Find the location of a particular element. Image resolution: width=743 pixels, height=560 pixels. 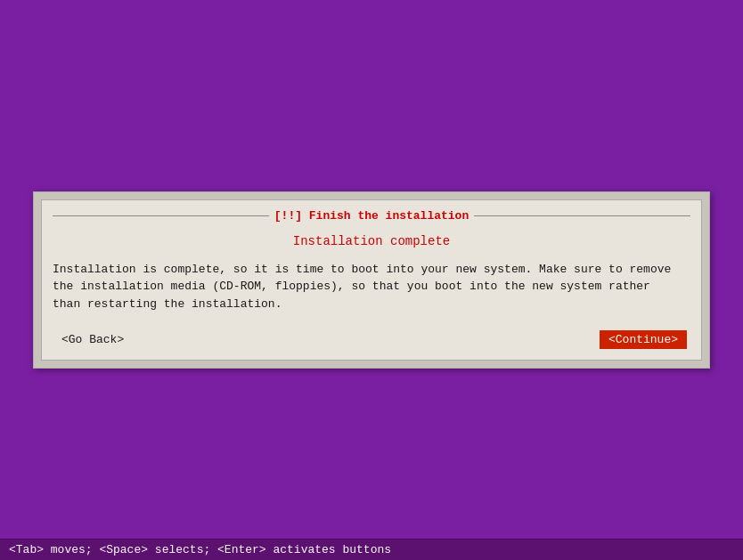

installation-complete-label: Installation complete is located at coordinates (372, 241).